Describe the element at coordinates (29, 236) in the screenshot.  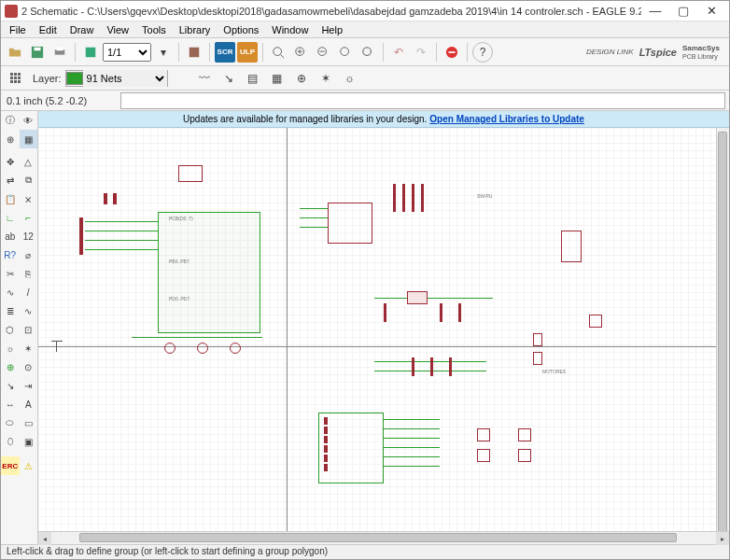
I see `value-tool: 12` at that location.